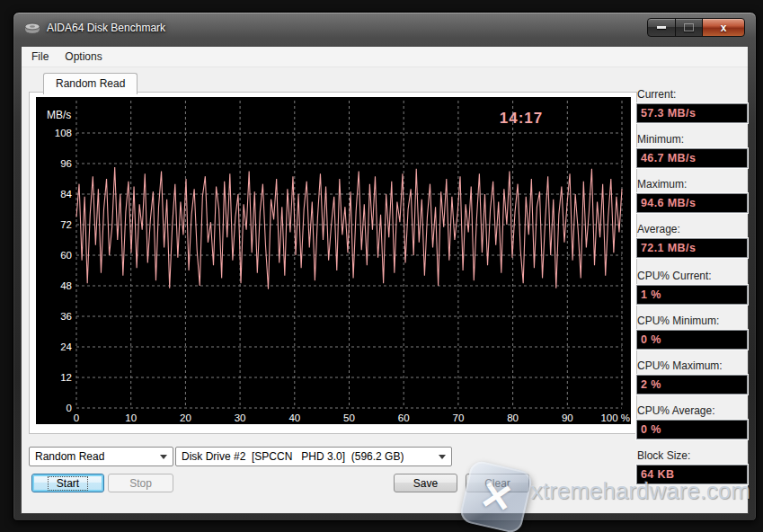  Describe the element at coordinates (67, 164) in the screenshot. I see `svg-text: 96` at that location.